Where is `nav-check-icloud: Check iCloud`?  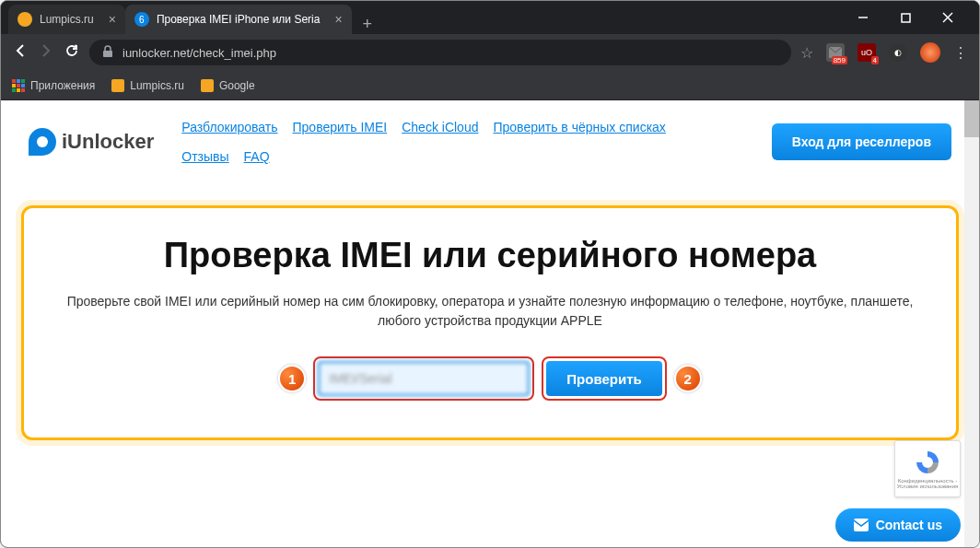 nav-check-icloud: Check iCloud is located at coordinates (440, 127).